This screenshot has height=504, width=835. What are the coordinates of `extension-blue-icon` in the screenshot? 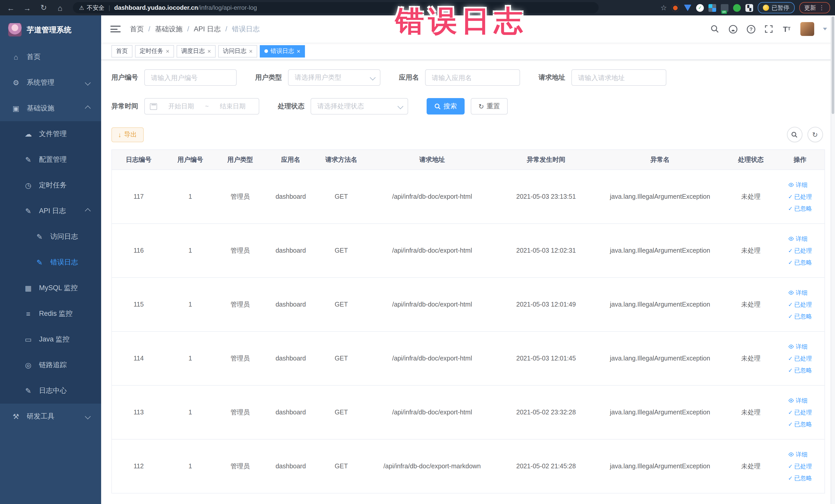 It's located at (688, 8).